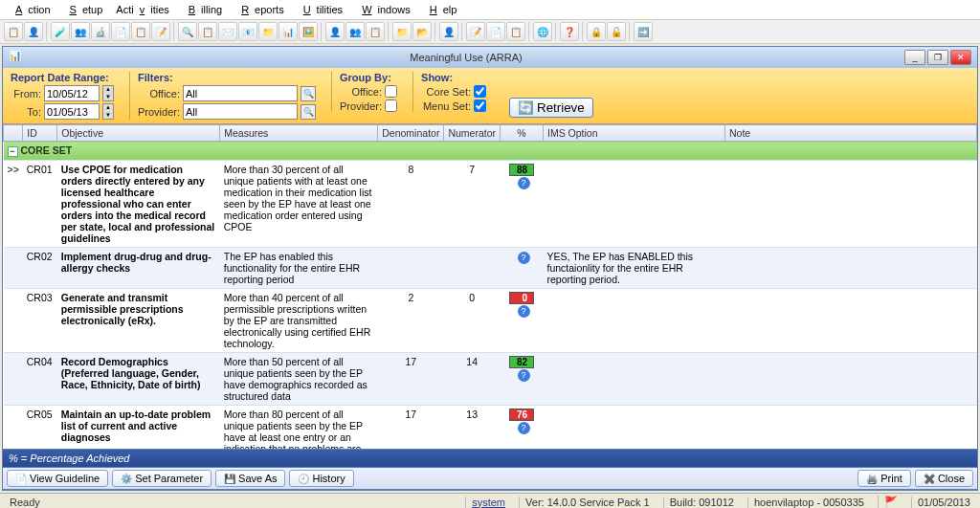  I want to click on table-row: CR02Implement drug-drug and drug-allergy…, so click(490, 268).